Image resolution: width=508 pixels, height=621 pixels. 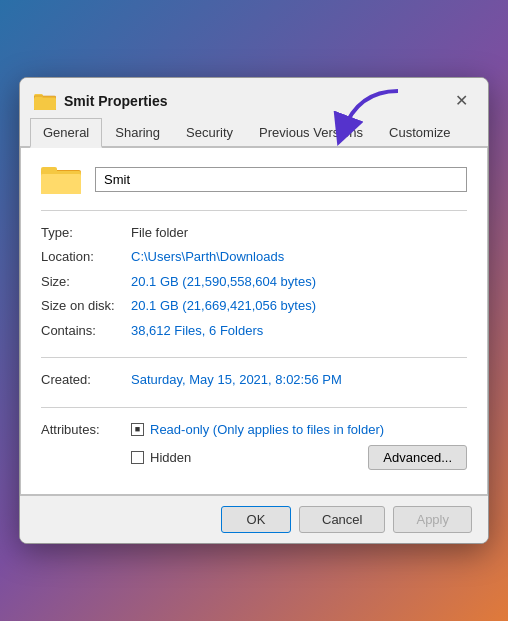 What do you see at coordinates (254, 257) in the screenshot?
I see `location-row: Location: C:\Users\Parth\Downloads` at bounding box center [254, 257].